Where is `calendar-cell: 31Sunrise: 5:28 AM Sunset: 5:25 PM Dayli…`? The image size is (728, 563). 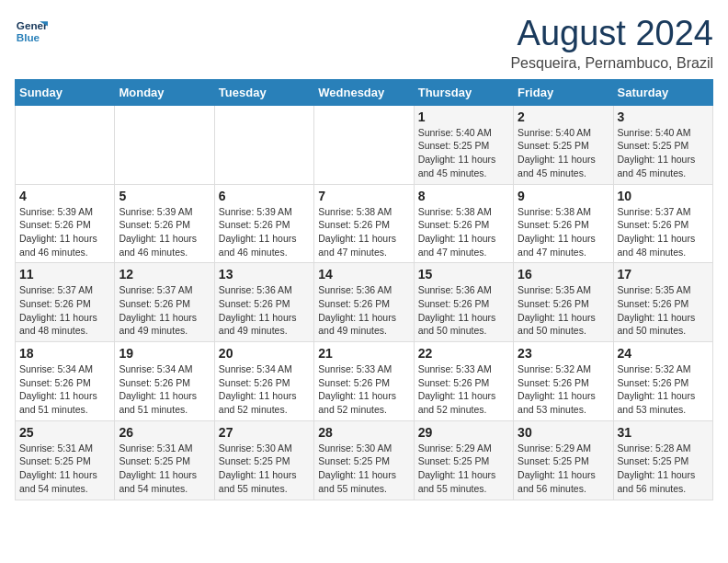 calendar-cell: 31Sunrise: 5:28 AM Sunset: 5:25 PM Dayli… is located at coordinates (663, 460).